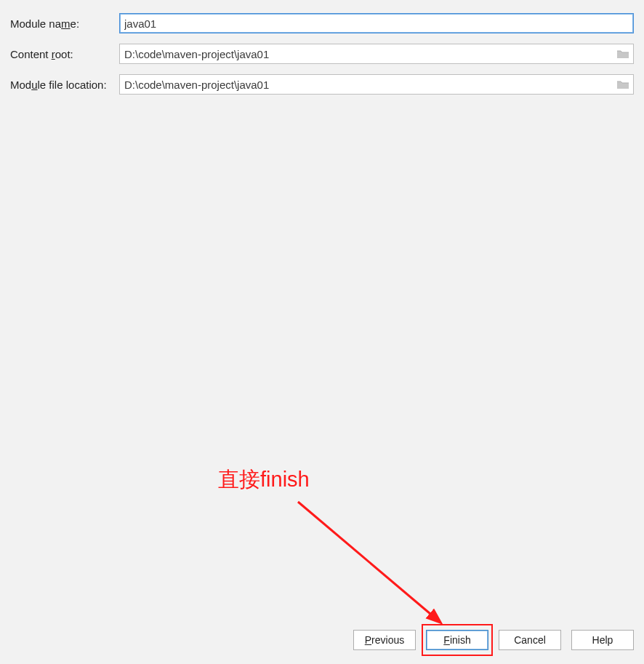 Image resolution: width=644 pixels, height=664 pixels. I want to click on help-button: Help, so click(603, 640).